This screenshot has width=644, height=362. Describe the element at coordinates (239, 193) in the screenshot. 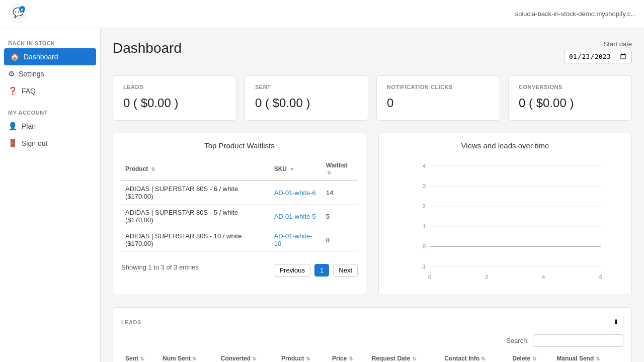

I see `table-row: ADIDAS | SUPERSTAR 80S - 6 / white ($170…` at that location.